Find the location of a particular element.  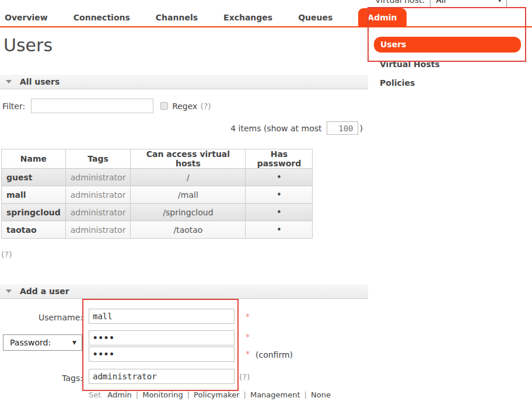

tag-link-none: None is located at coordinates (321, 394).